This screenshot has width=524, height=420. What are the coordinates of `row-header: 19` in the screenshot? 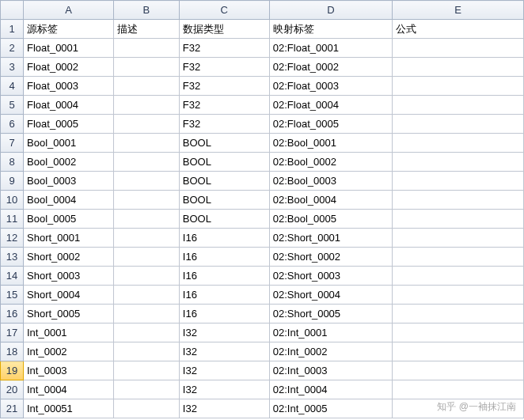 It's located at (13, 371).